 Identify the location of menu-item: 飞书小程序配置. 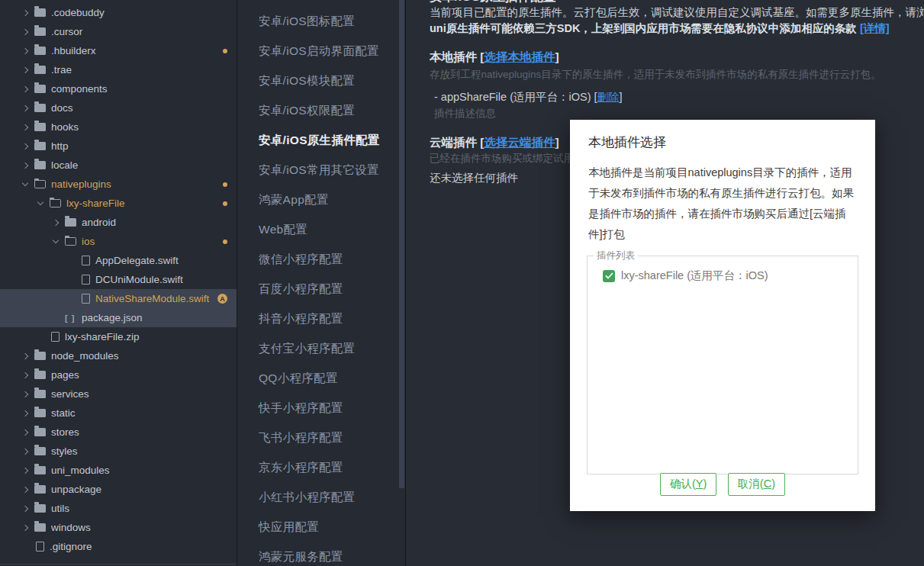
(321, 438).